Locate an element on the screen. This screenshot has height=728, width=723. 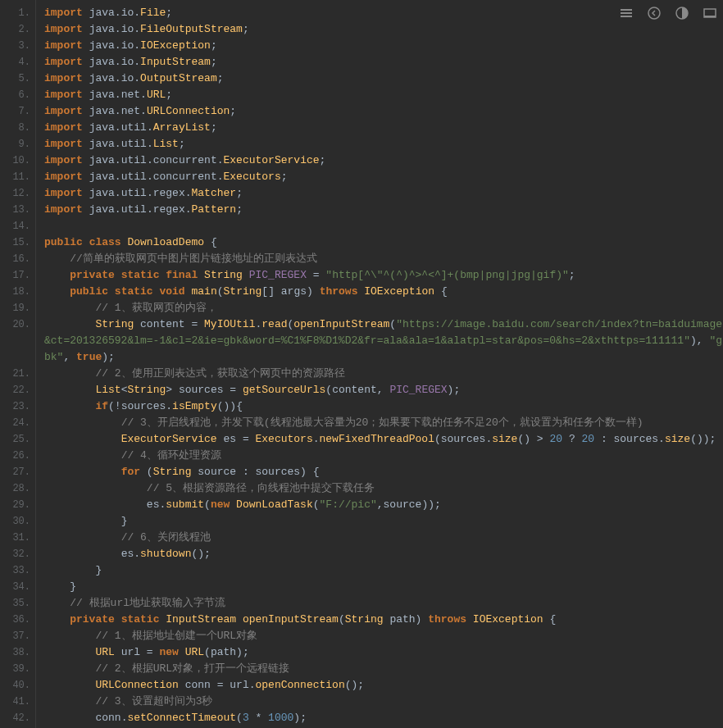
line-number: 8. is located at coordinates (16, 128).